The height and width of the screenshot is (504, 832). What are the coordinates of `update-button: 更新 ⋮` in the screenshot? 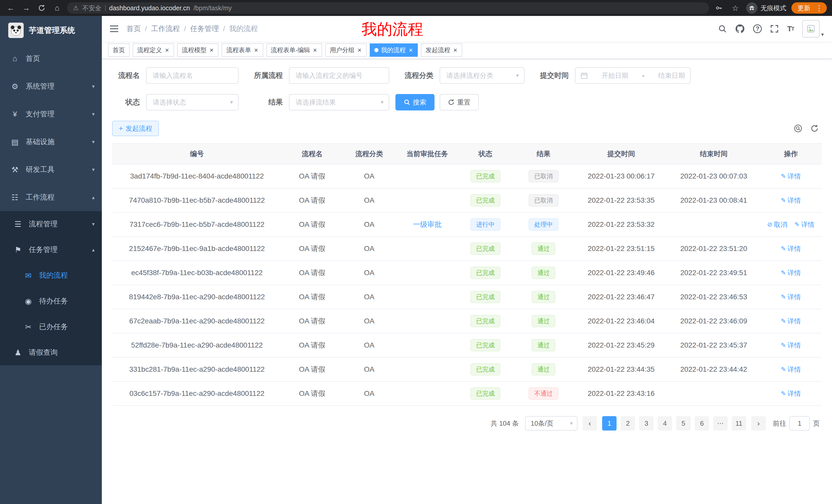 It's located at (809, 8).